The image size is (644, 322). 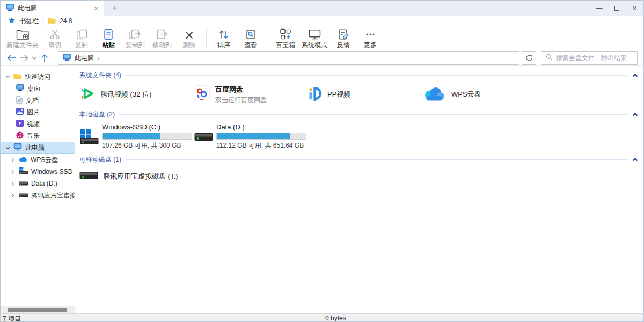 What do you see at coordinates (189, 45) in the screenshot?
I see `toolbar-label: 删除` at bounding box center [189, 45].